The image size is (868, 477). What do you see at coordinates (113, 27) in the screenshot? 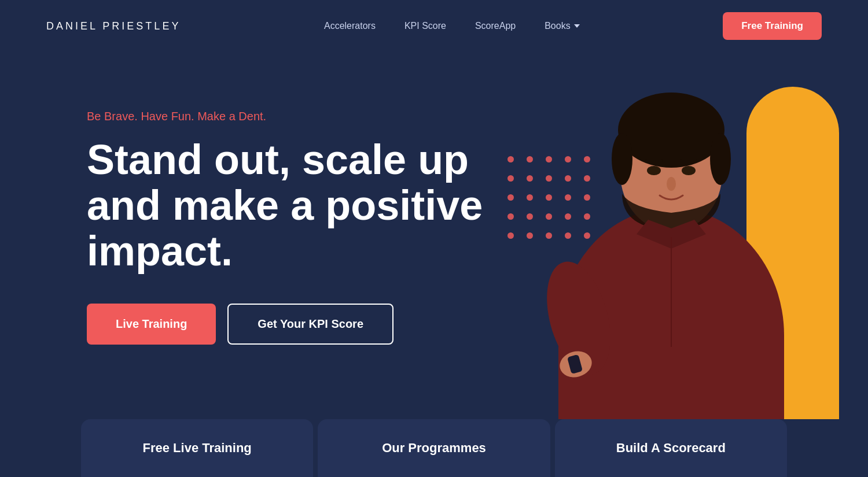
I see `brand-logo: DANIEL PRIESTLEY` at bounding box center [113, 27].